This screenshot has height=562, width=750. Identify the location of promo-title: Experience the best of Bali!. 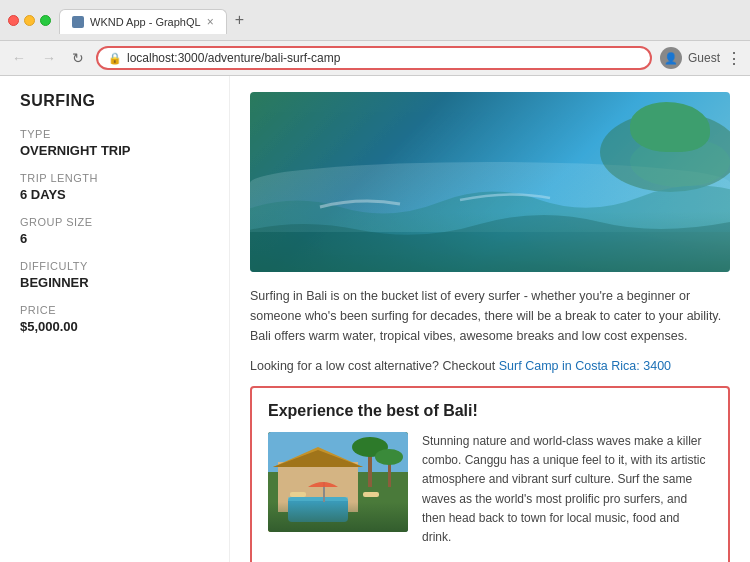
(490, 411).